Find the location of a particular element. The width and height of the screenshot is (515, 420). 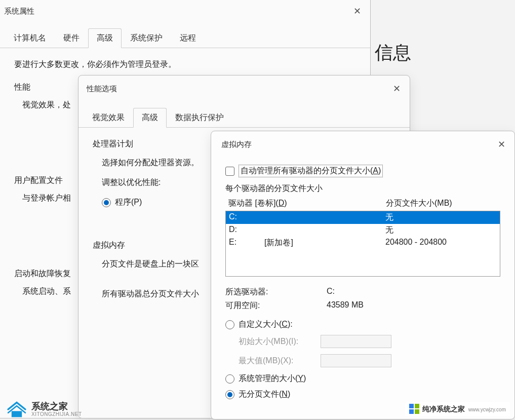

tab-visual-effects: 视觉效果 is located at coordinates (108, 118).